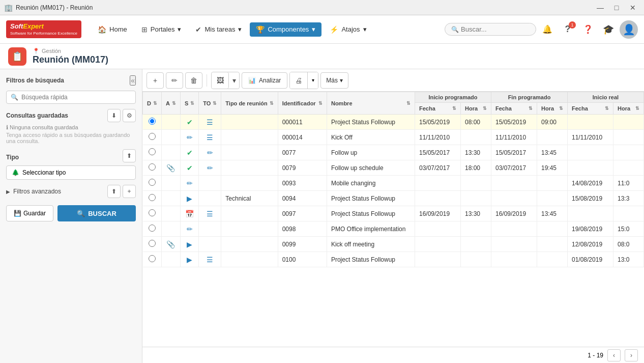  Describe the element at coordinates (394, 122) in the screenshot. I see `table-row: ✔ ☰ 000011 Project Status Followup 15/05…` at that location.